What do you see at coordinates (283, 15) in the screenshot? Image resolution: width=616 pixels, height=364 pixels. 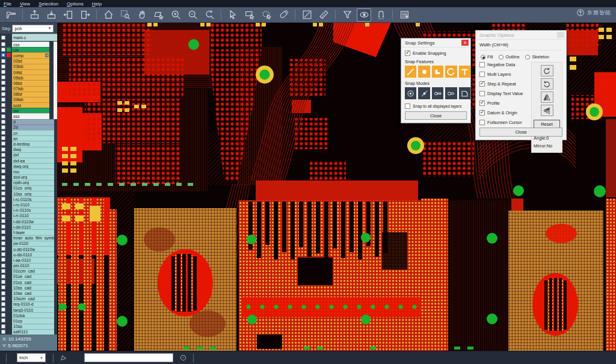 I see `brush-paint-icon` at bounding box center [283, 15].